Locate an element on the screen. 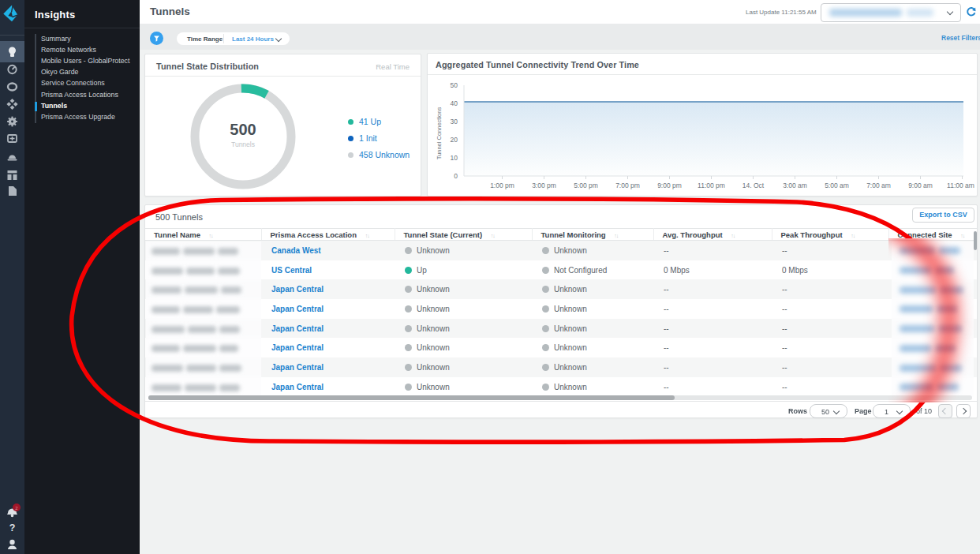 Image resolution: width=980 pixels, height=554 pixels. svg-text: Tunnel Connections is located at coordinates (439, 134).